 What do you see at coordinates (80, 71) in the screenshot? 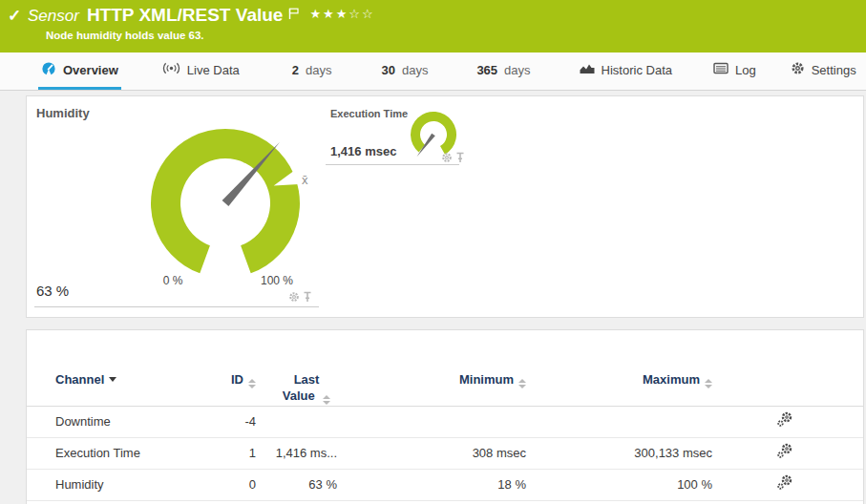
I see `tab-overview: Overview` at bounding box center [80, 71].